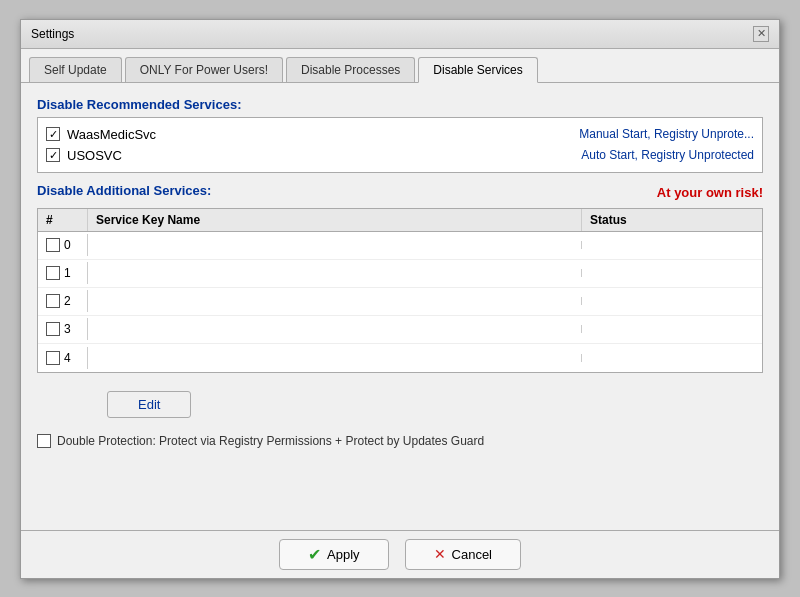  I want to click on table-row: 1, so click(400, 274).